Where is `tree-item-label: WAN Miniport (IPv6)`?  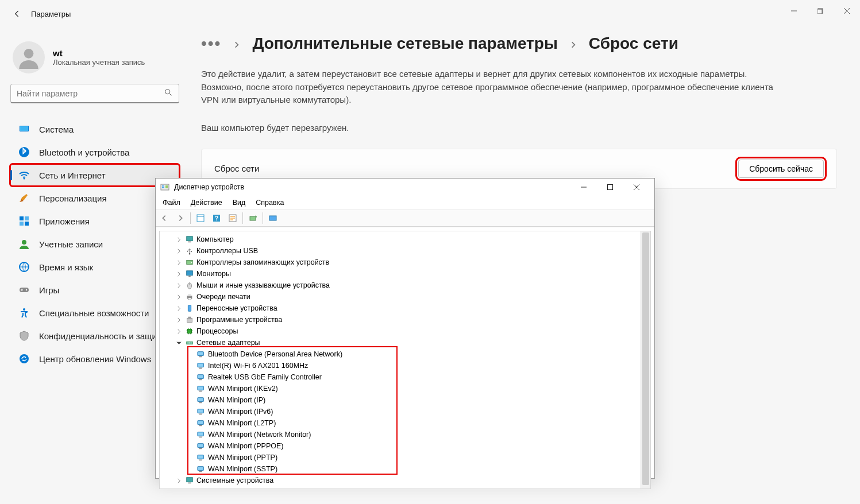 tree-item-label: WAN Miniport (IPv6) is located at coordinates (240, 412).